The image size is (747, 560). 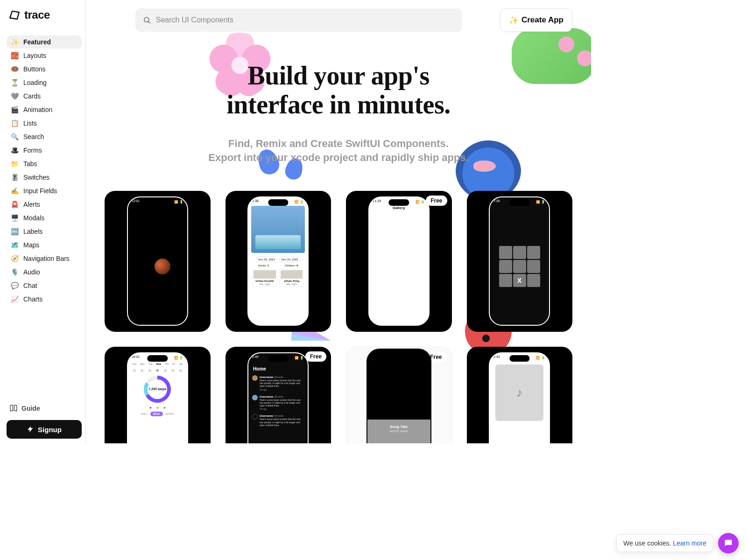 I want to click on sidebar-item-loading: ⏳Loading, so click(x=44, y=83).